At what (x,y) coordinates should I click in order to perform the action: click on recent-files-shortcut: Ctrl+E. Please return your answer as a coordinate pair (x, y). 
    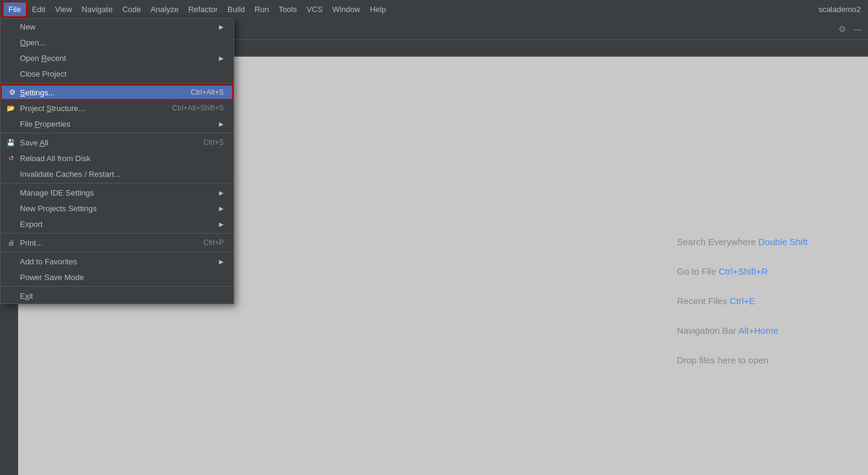
    Looking at the image, I should click on (743, 301).